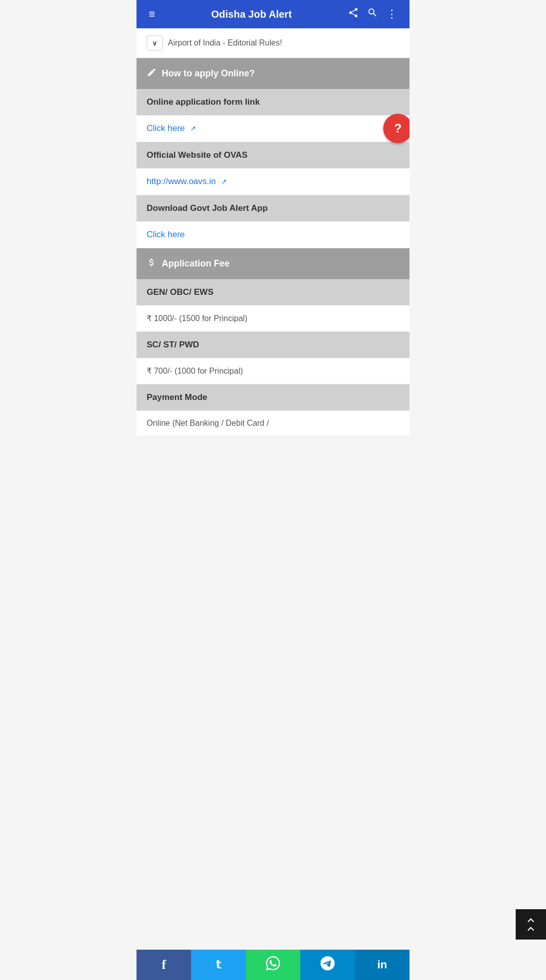 The width and height of the screenshot is (546, 980). I want to click on app-bar: ≡ Odisha Job Alert ⋮, so click(273, 14).